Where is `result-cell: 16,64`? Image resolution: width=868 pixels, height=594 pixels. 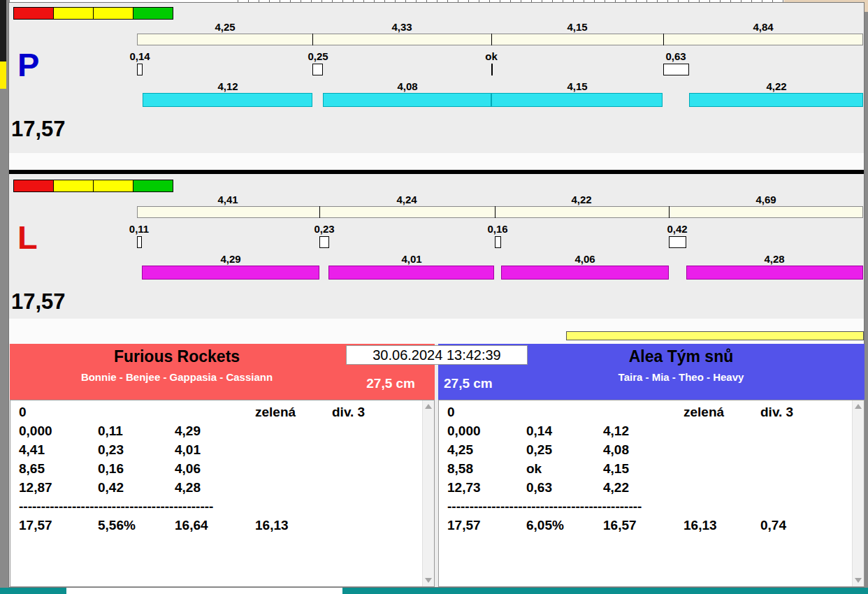 result-cell: 16,64 is located at coordinates (191, 526).